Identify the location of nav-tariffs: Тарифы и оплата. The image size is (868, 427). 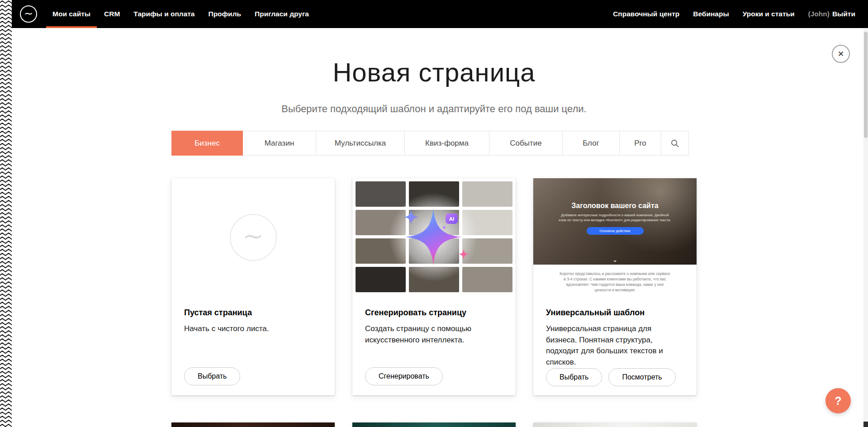
(164, 14).